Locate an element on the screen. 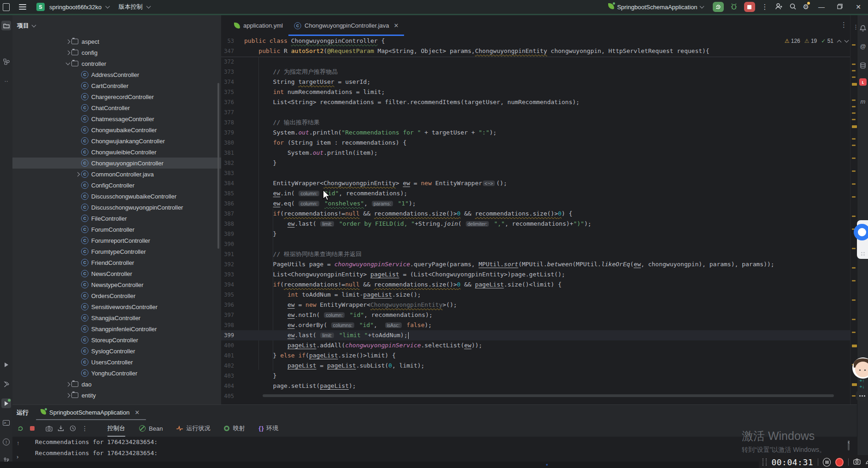  vcs-menu: 版本控制 is located at coordinates (130, 7).